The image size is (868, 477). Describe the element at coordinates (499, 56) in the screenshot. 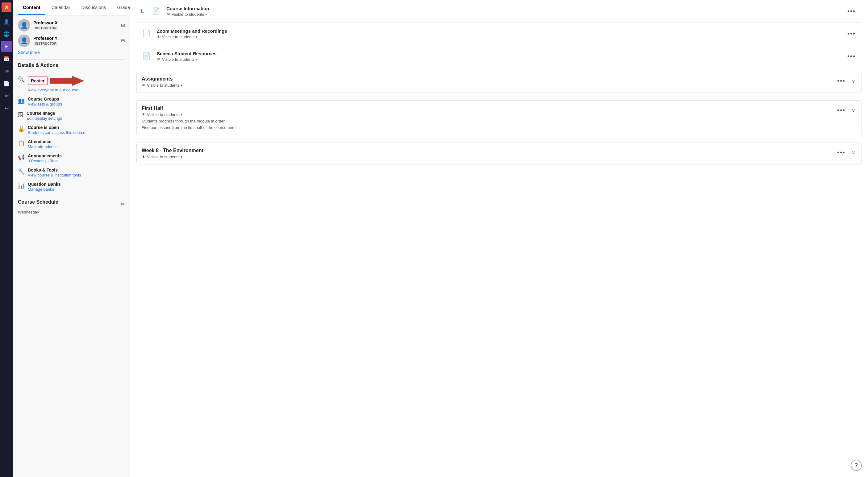

I see `seneca-details: Seneca Student Resources 👁 Visible to st…` at that location.